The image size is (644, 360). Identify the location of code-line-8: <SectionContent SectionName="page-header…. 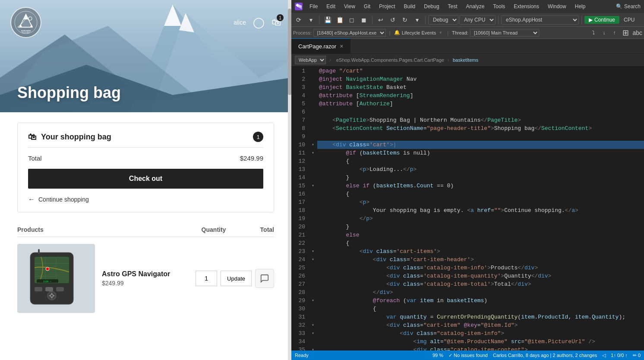
(481, 129).